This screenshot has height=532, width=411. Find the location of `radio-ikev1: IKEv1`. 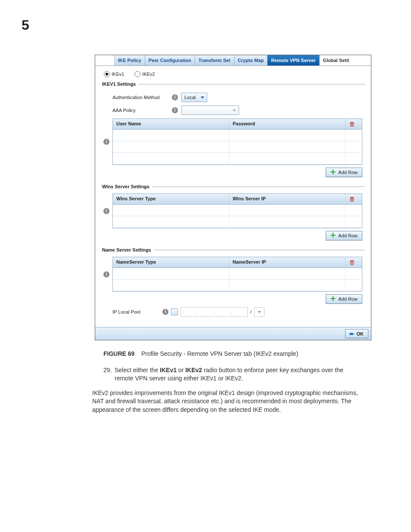

radio-ikev1: IKEv1 is located at coordinates (114, 74).